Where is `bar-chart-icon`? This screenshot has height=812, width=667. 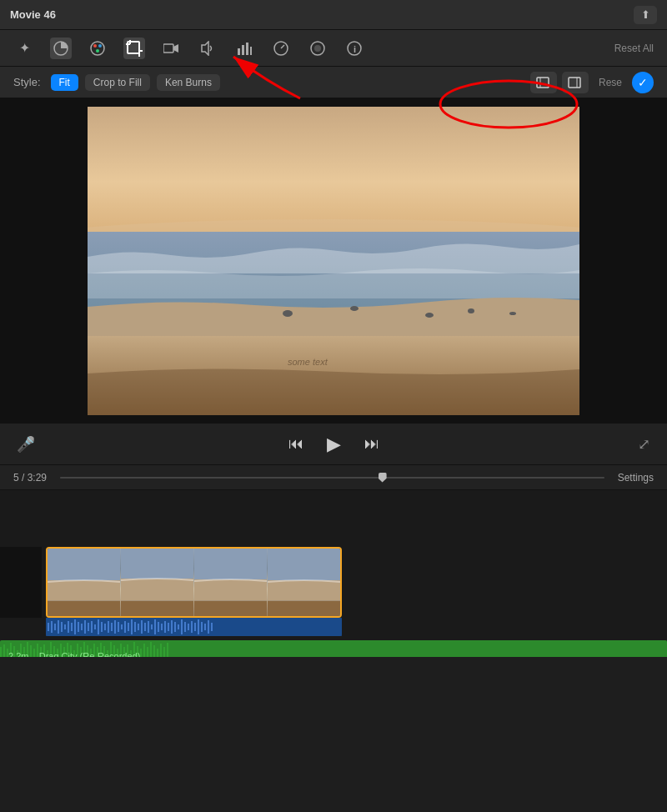 bar-chart-icon is located at coordinates (244, 48).